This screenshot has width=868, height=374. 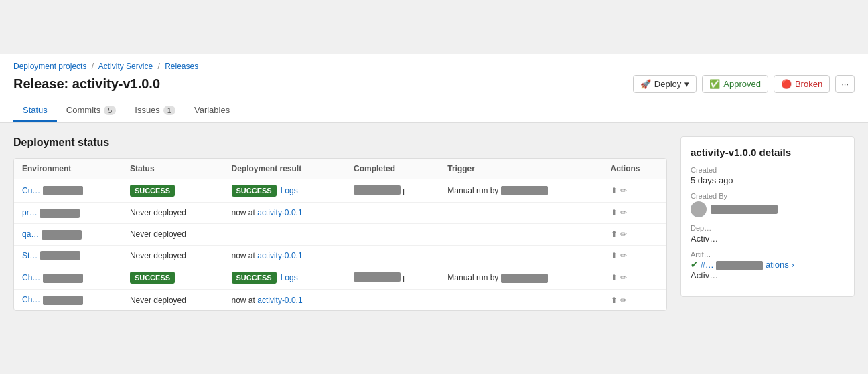 What do you see at coordinates (699, 209) in the screenshot?
I see `avatar` at bounding box center [699, 209].